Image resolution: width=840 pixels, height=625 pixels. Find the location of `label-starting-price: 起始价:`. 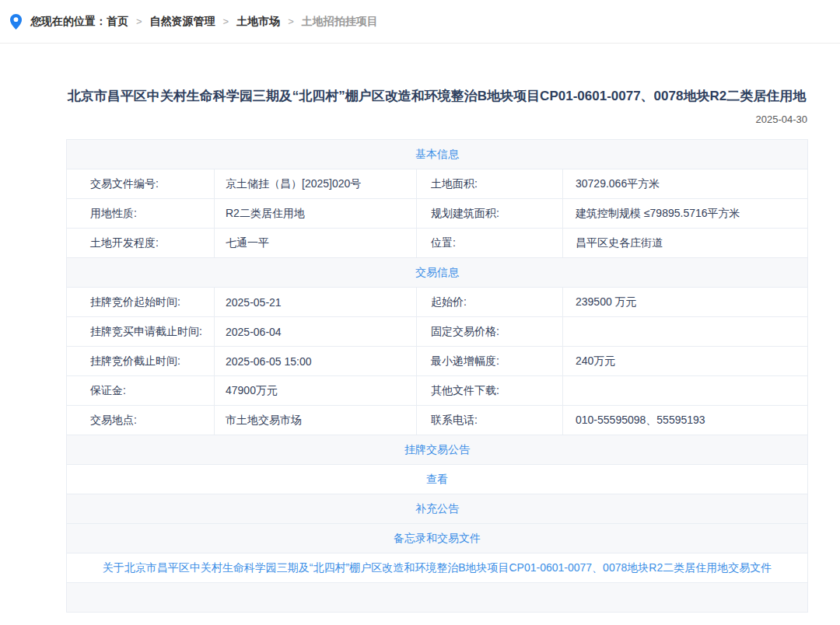

label-starting-price: 起始价: is located at coordinates (490, 302).